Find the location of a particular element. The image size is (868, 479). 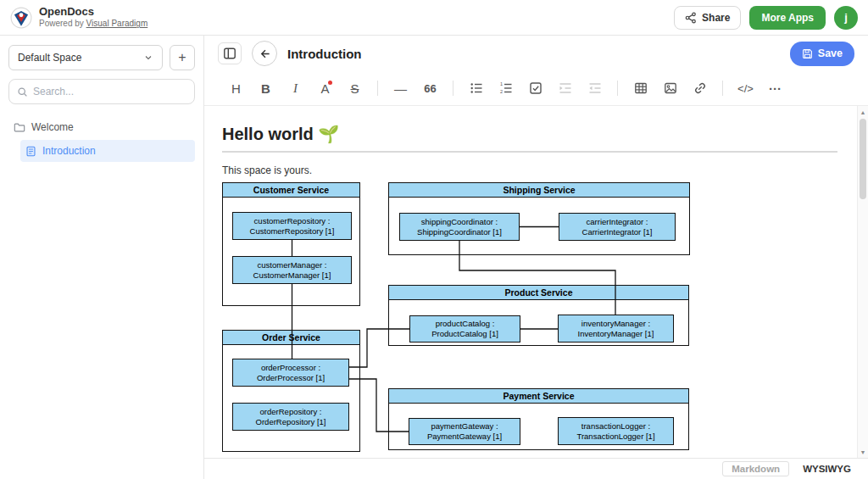

indent-button is located at coordinates (565, 88).